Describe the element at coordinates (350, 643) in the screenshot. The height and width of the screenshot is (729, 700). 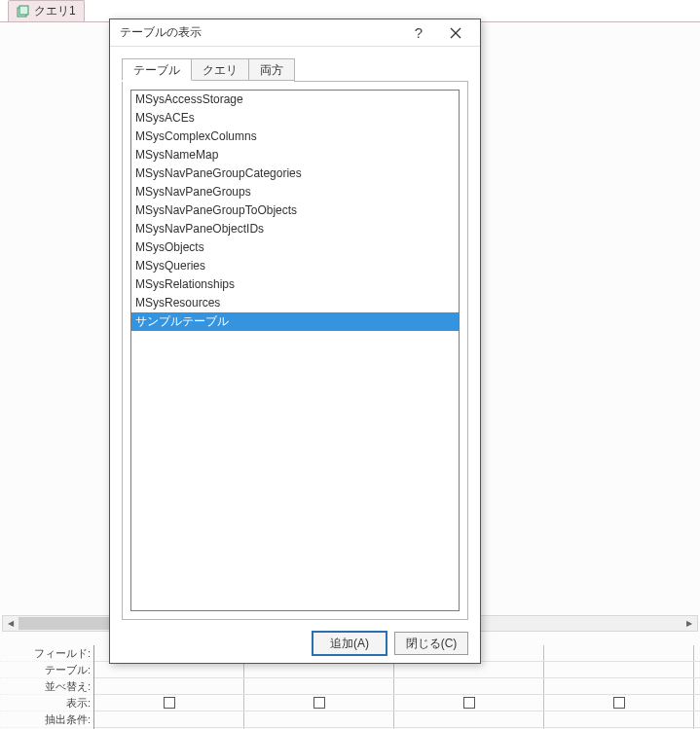
I see `add-button: 追加(A)` at that location.